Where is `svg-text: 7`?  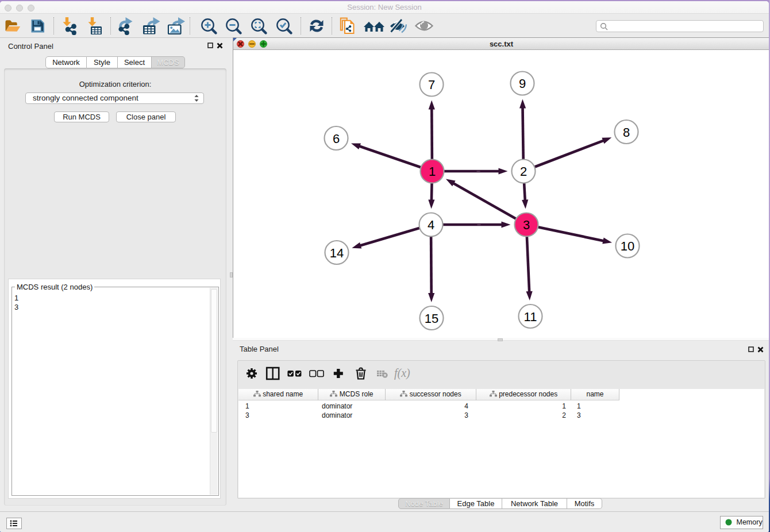 svg-text: 7 is located at coordinates (432, 85).